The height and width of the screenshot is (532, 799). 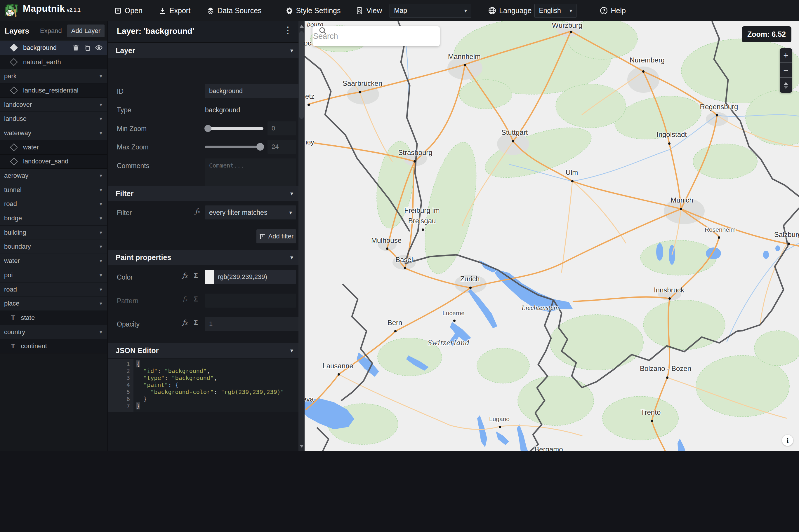 I want to click on section-layer-title: Layer, so click(x=126, y=51).